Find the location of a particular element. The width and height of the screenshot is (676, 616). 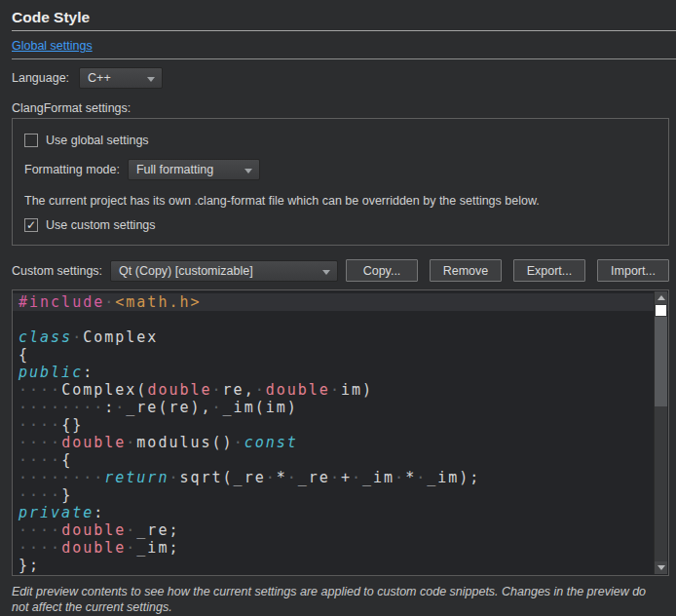

language-select: C++ is located at coordinates (121, 78).